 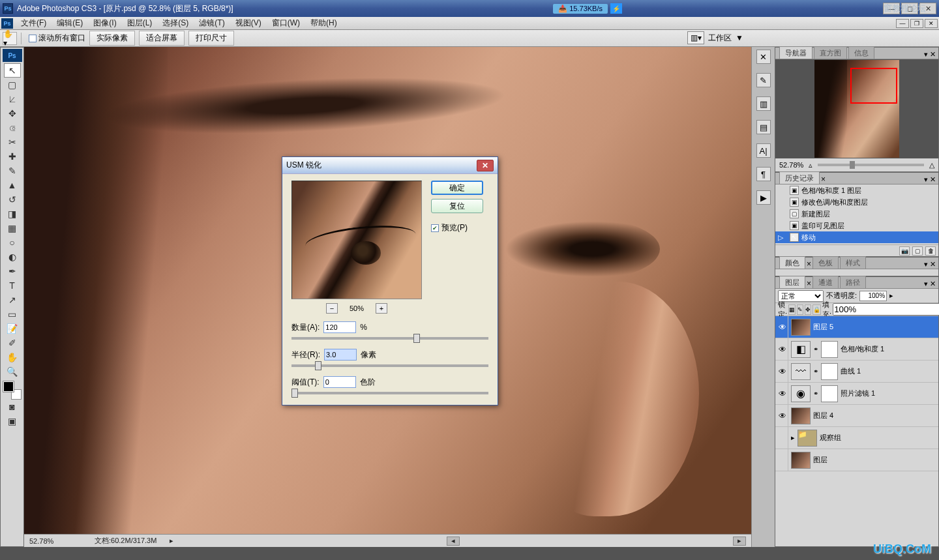 I want to click on amount-input, so click(x=340, y=327).